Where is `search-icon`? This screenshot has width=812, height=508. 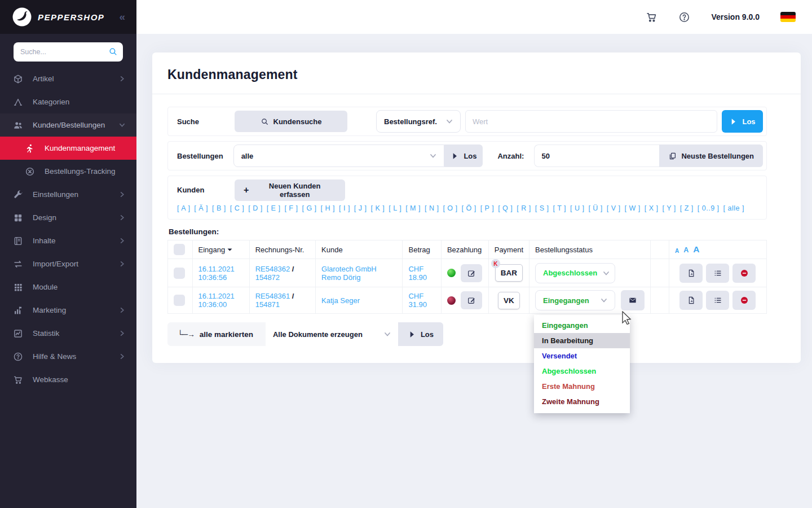 search-icon is located at coordinates (113, 52).